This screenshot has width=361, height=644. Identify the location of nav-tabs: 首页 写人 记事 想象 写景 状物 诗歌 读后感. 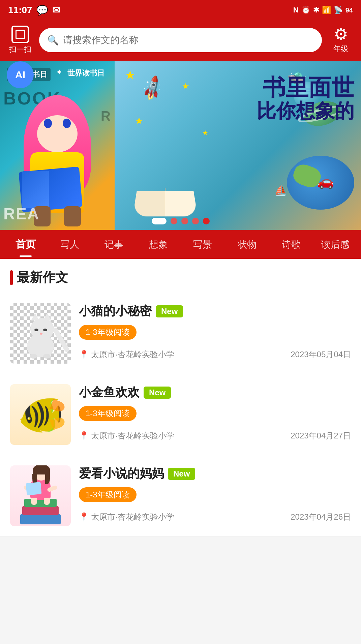
(181, 244).